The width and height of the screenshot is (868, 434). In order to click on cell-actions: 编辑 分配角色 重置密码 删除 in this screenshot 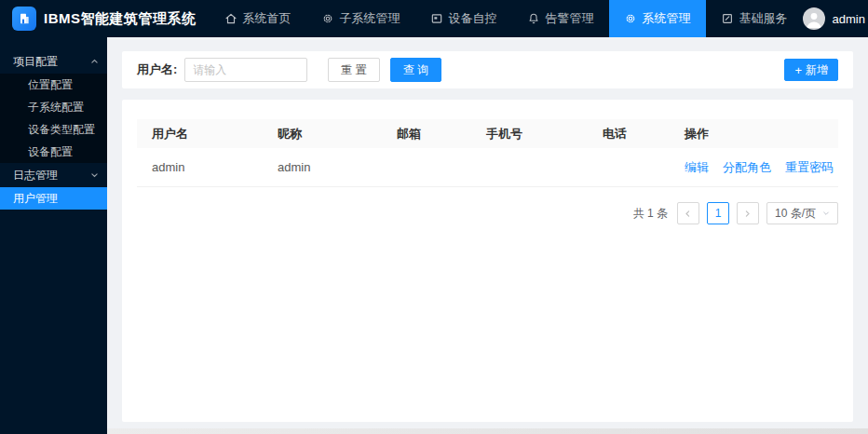, I will do `click(754, 168)`.